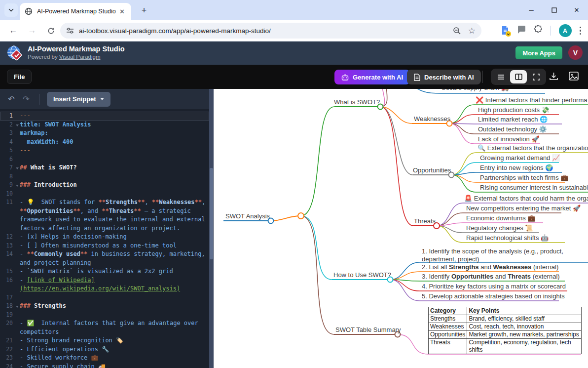 The width and height of the screenshot is (588, 368). What do you see at coordinates (432, 119) in the screenshot?
I see `node-weaknesses: Weaknesses` at bounding box center [432, 119].